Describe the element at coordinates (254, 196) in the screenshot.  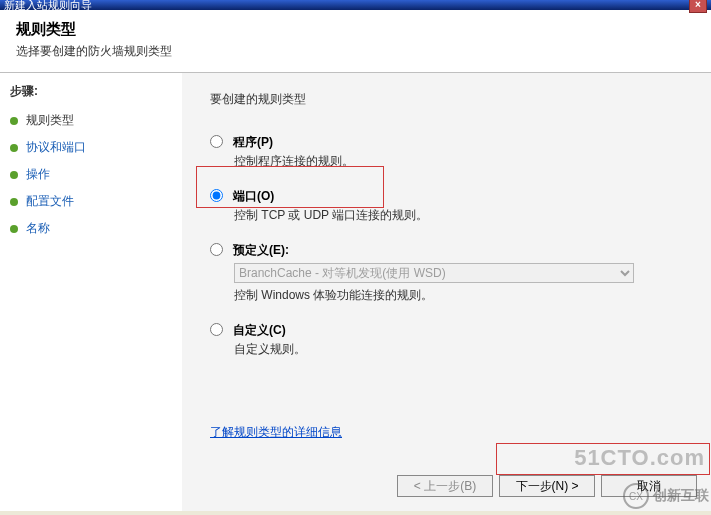
I see `option-label: 端口(O)` at that location.